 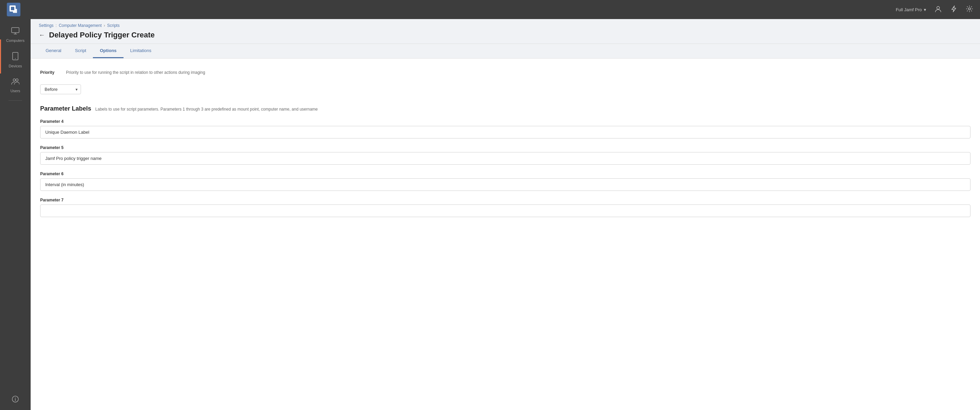 I want to click on param6-label: Parameter 6, so click(x=505, y=174).